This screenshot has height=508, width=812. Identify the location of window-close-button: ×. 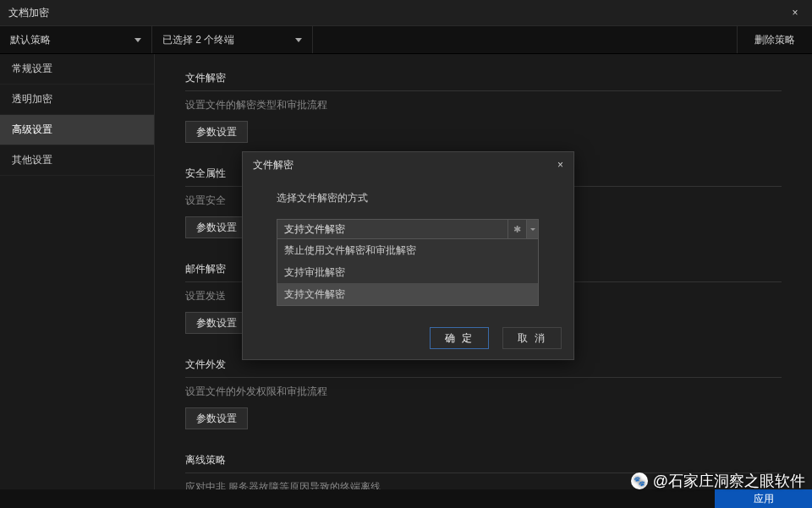
(795, 13).